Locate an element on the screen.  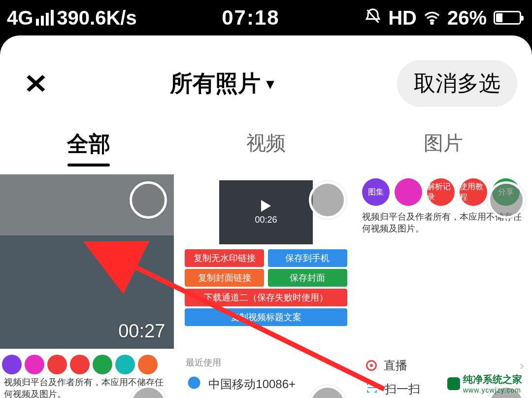
mini-duration: 00:26 is located at coordinates (266, 220).